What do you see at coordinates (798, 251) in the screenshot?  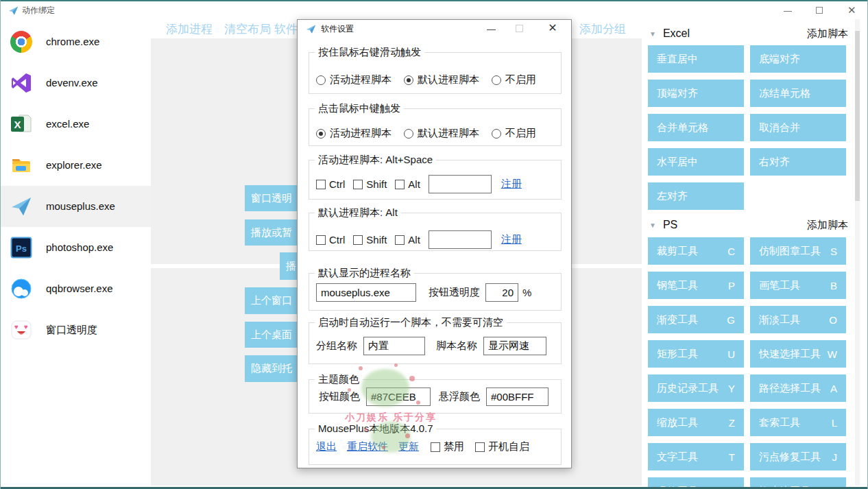 I see `ps-script-button: 仿制图章工具S` at bounding box center [798, 251].